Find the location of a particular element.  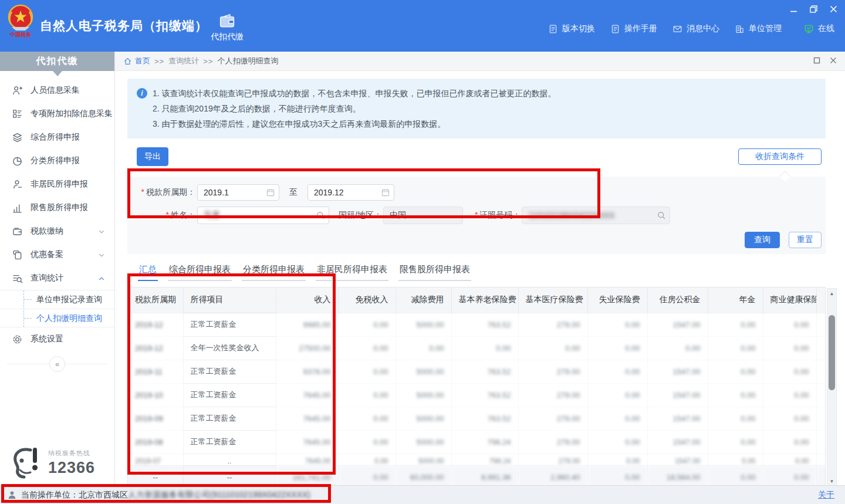

tab-summary: 汇总 is located at coordinates (148, 271).